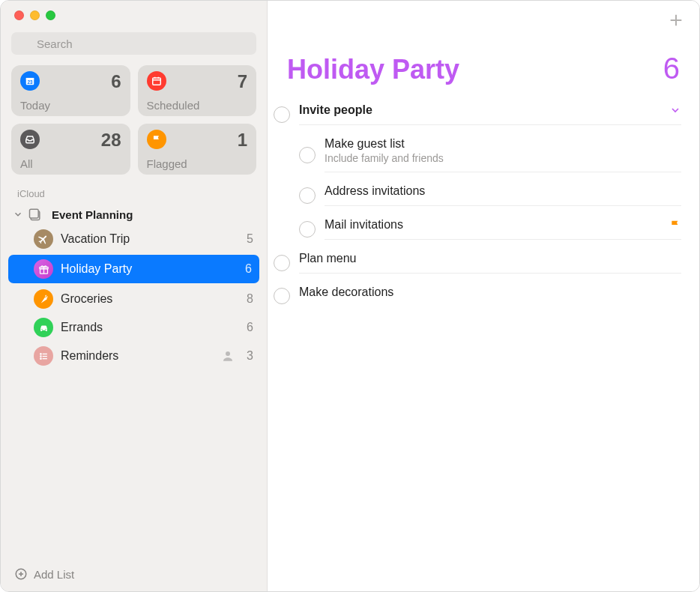  What do you see at coordinates (480, 296) in the screenshot?
I see `reminder-item: Make decorations` at bounding box center [480, 296].